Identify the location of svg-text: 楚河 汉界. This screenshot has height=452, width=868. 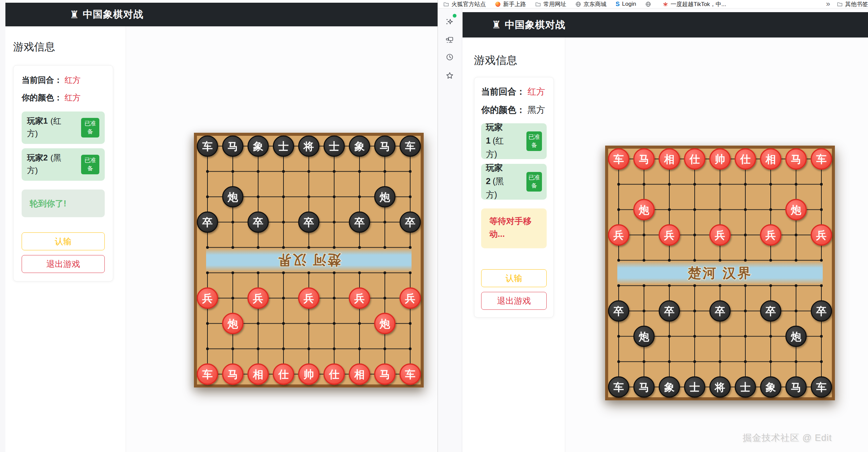
(309, 260).